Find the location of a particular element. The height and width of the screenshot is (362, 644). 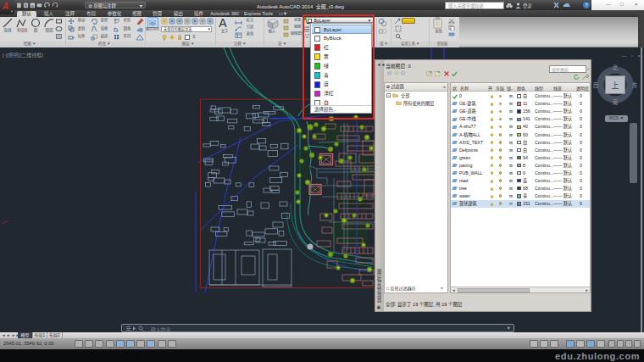

svg-text: 东 is located at coordinates (636, 85).